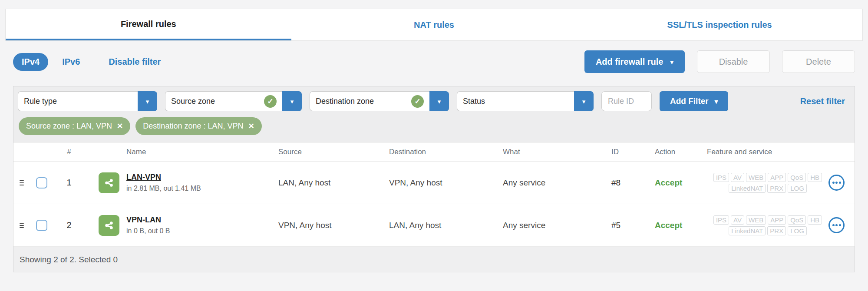 The image size is (868, 291). Describe the element at coordinates (733, 62) in the screenshot. I see `disable-button: Disable` at that location.